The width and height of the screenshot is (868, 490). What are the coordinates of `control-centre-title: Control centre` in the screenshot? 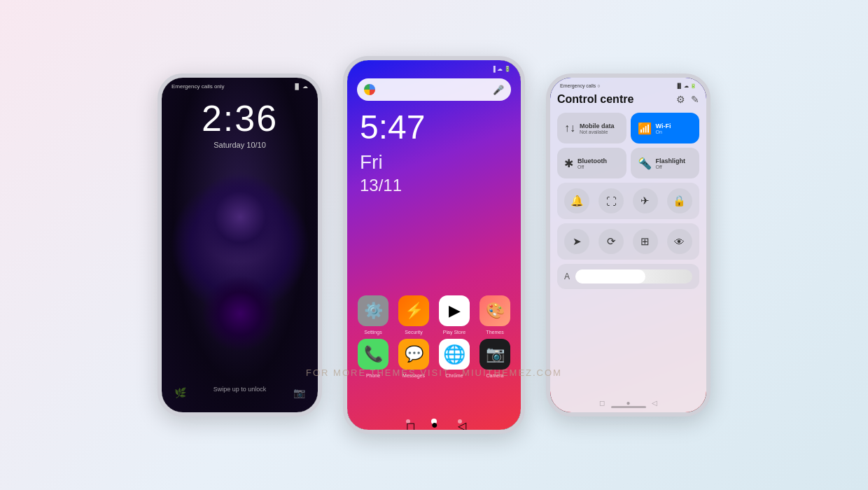 It's located at (595, 99).